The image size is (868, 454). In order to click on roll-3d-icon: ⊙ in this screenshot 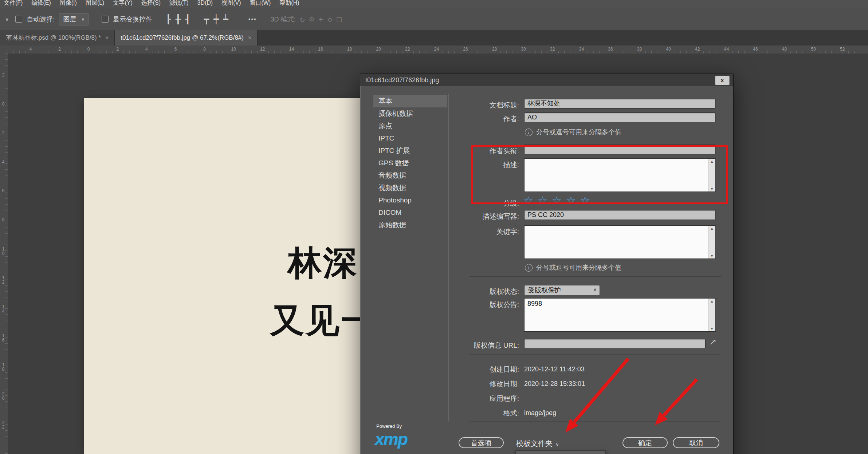, I will do `click(312, 19)`.